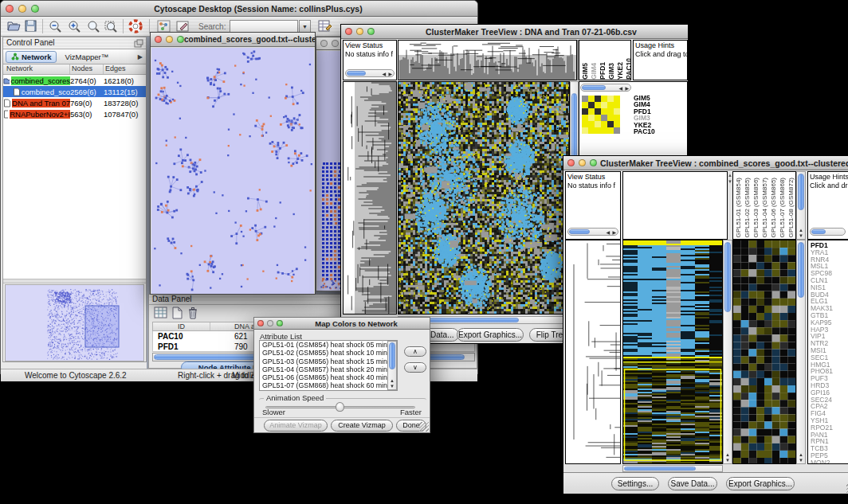  Describe the element at coordinates (424, 427) in the screenshot. I see `resize-grip` at that location.